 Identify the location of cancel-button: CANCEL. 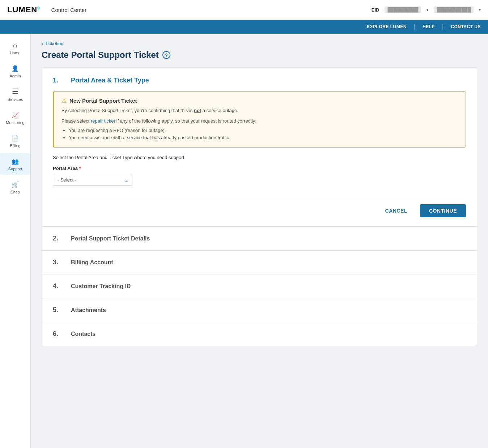
(396, 211).